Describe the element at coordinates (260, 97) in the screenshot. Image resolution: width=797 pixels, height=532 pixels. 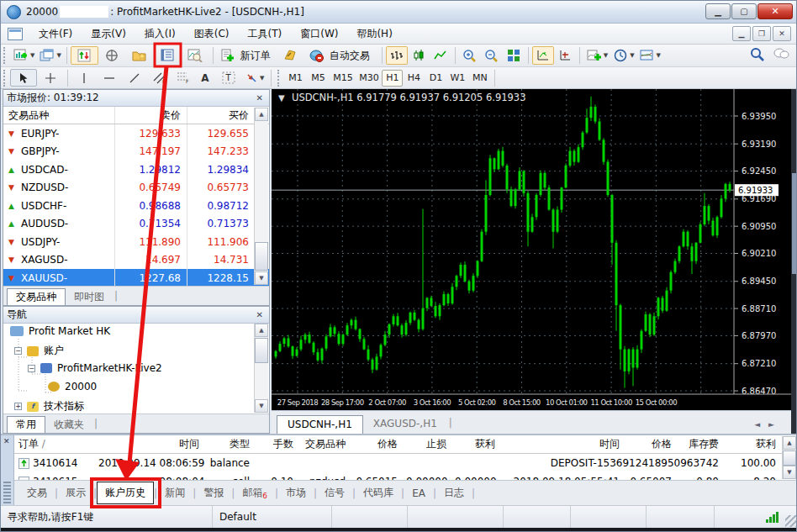
I see `market-watch-close-icon: ✕` at that location.